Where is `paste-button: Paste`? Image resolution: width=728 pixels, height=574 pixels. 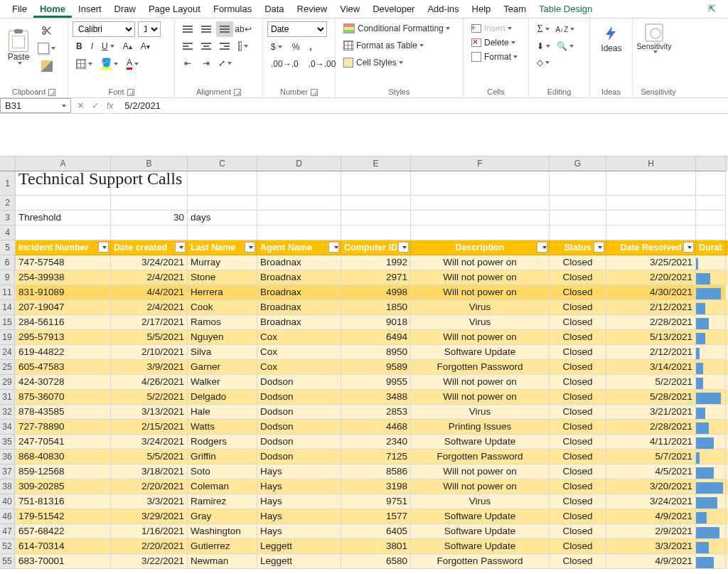 paste-button: Paste is located at coordinates (18, 48).